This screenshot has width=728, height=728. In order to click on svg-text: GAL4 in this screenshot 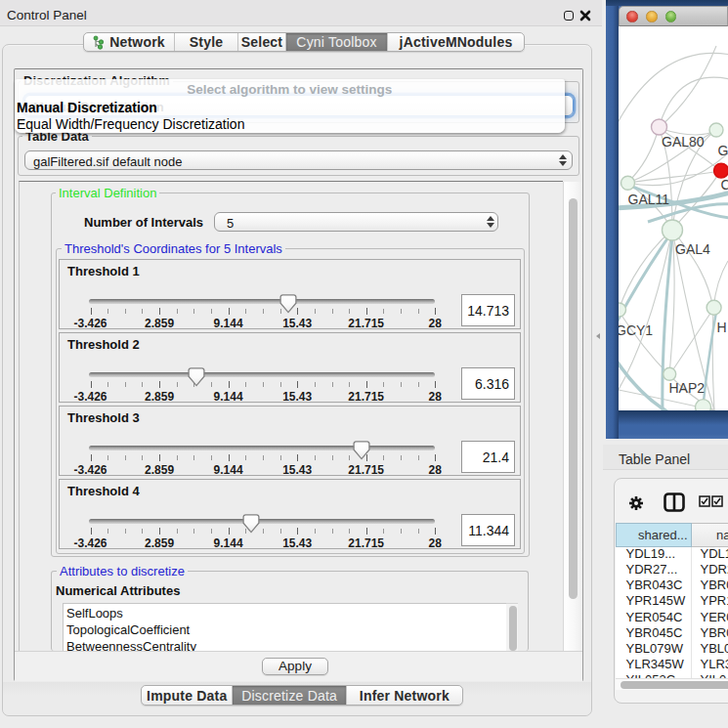, I will do `click(693, 249)`.